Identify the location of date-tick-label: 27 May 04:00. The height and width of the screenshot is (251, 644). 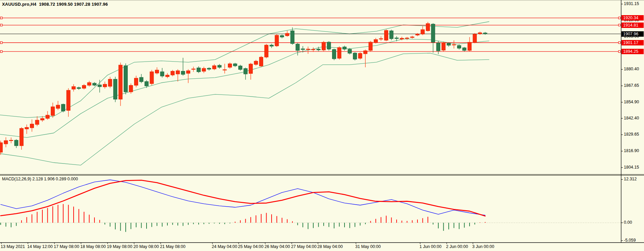
(304, 247).